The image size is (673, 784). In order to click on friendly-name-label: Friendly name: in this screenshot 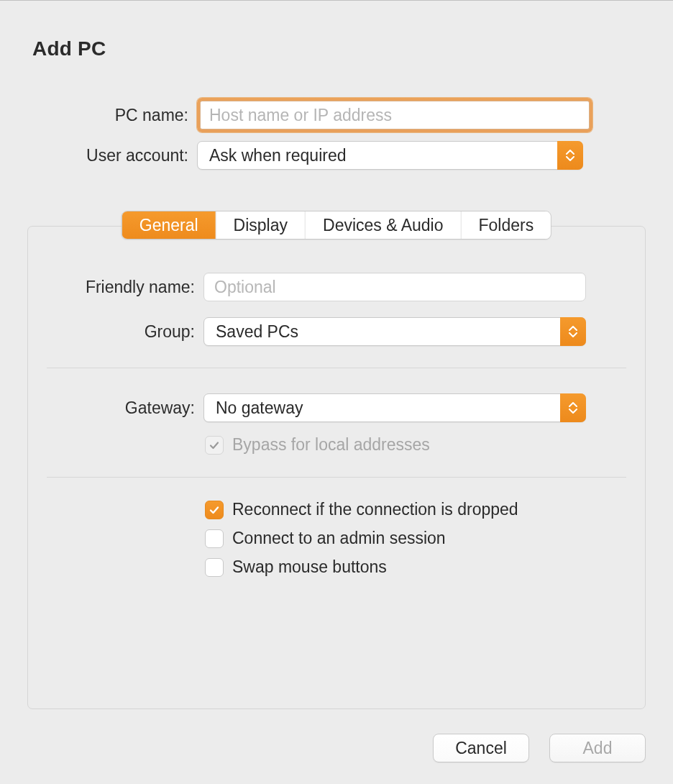, I will do `click(120, 288)`.